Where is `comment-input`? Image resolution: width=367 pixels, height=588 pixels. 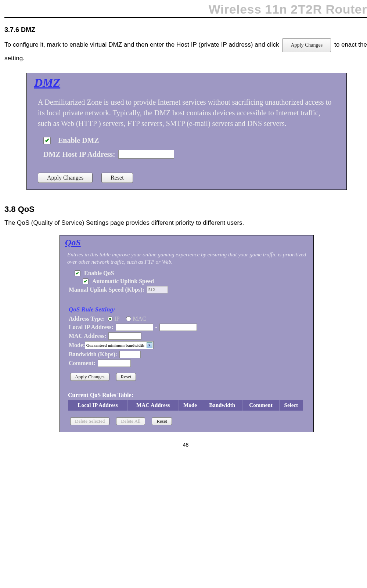 comment-input is located at coordinates (114, 363).